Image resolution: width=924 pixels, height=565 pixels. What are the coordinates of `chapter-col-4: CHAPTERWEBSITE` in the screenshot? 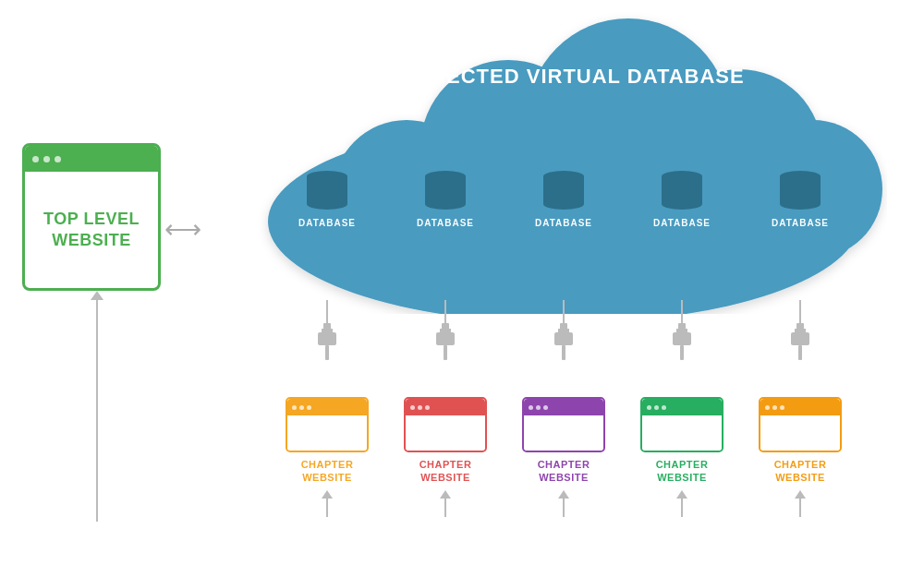 It's located at (682, 457).